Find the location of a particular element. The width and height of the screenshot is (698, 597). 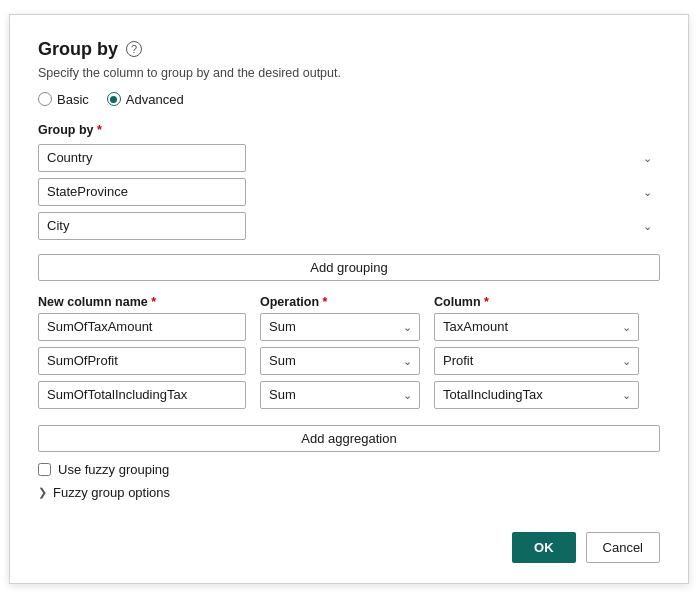

groupby-dropdown-0: Country City StateProvince ⌄ is located at coordinates (349, 158).